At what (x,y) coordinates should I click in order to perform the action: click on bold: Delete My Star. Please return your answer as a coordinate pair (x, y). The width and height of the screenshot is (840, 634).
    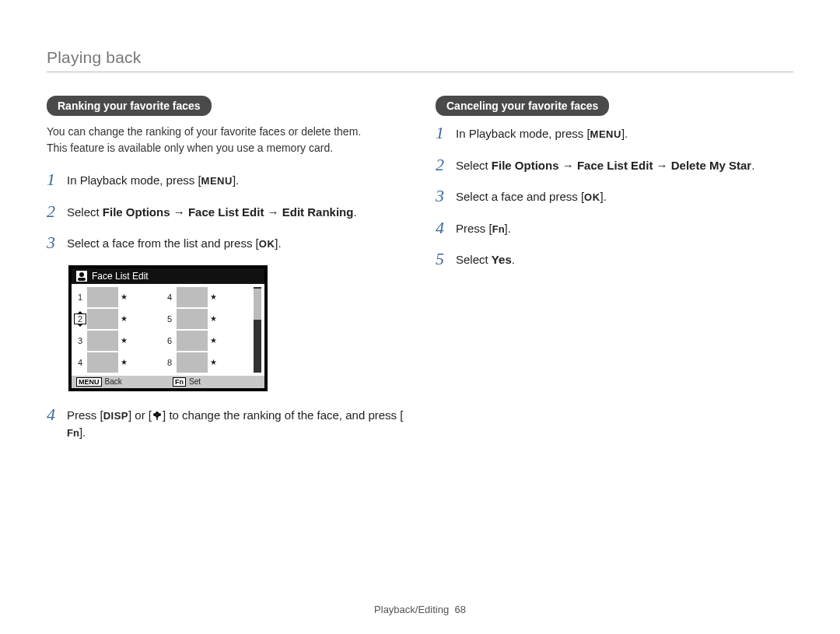
    Looking at the image, I should click on (711, 165).